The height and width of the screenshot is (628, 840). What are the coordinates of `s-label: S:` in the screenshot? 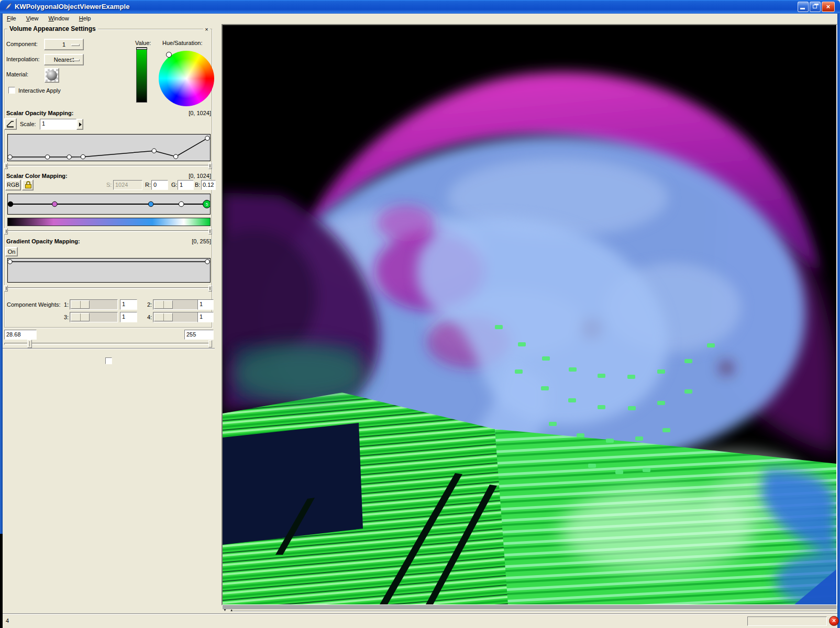 It's located at (109, 185).